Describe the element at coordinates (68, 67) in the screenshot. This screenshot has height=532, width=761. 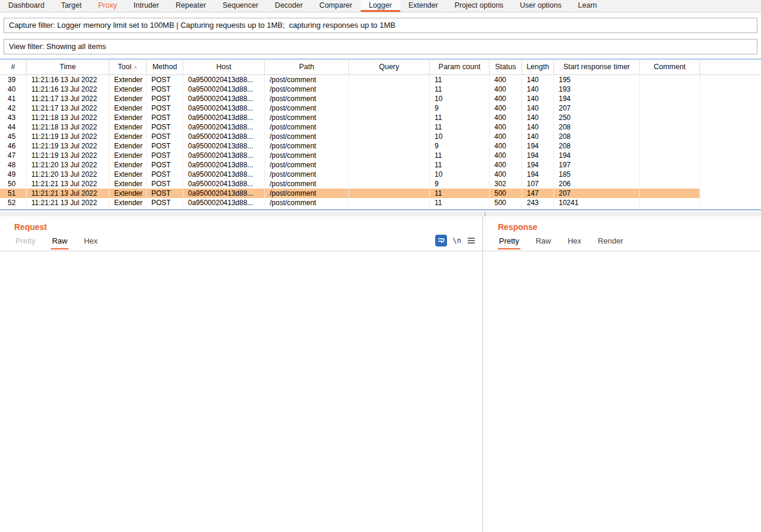
I see `column-header-time: Time` at that location.